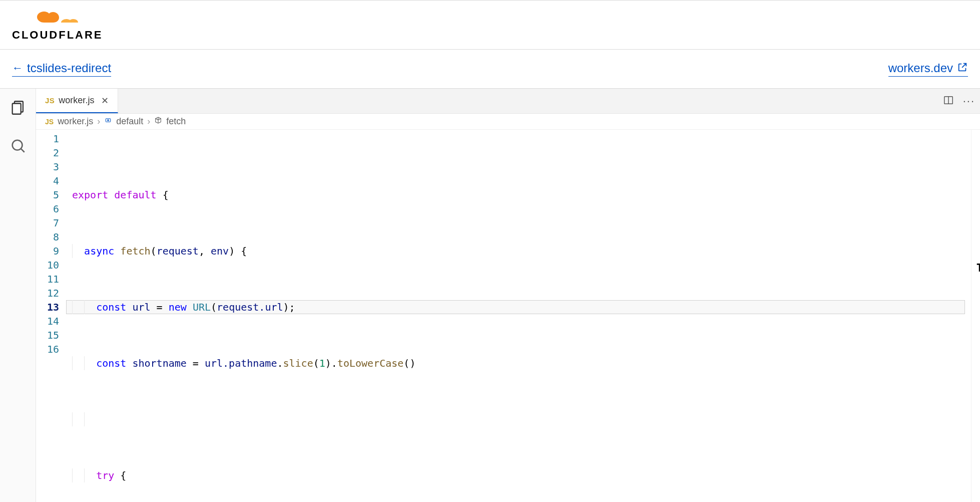 This screenshot has width=980, height=502. Describe the element at coordinates (58, 25) in the screenshot. I see `cloudflare-logo: CLOUDFLARE` at that location.